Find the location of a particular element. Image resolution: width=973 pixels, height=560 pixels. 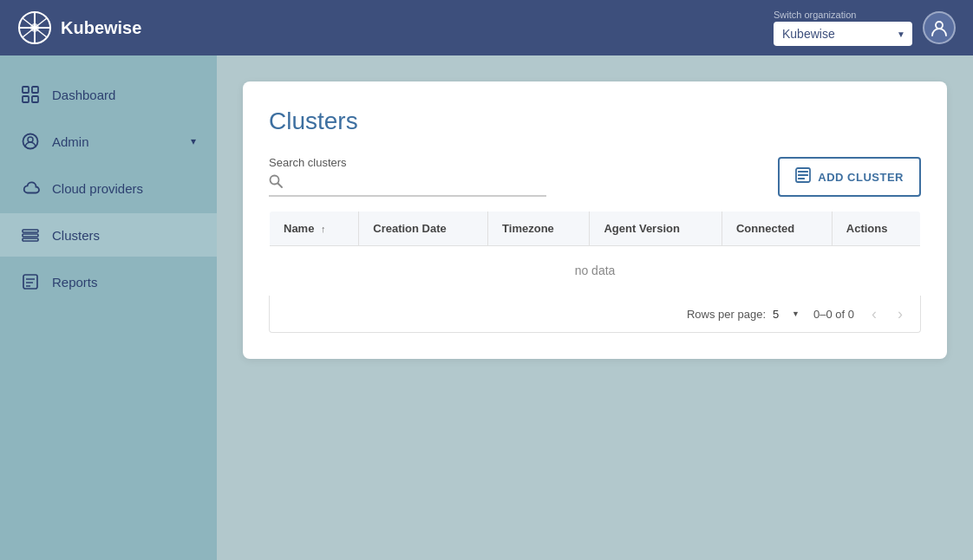

sidebar-item-label: Dashboard is located at coordinates (83, 95).